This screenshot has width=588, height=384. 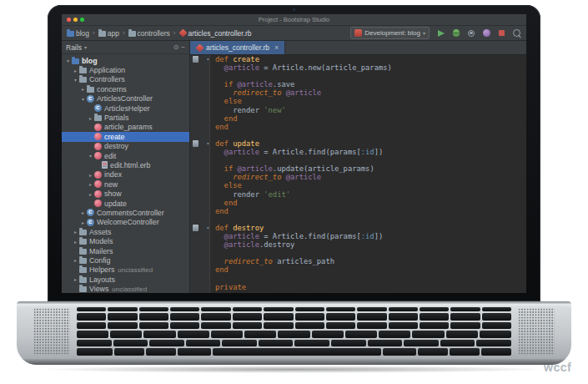 I want to click on code-line: render 'new', so click(x=359, y=110).